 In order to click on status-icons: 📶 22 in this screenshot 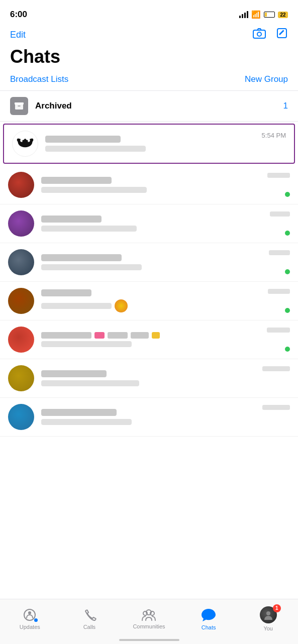, I will do `click(263, 15)`.